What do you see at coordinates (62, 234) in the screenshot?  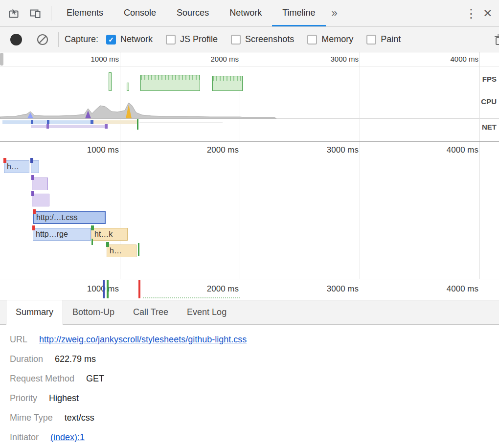 I see `request-label: http…rge` at bounding box center [62, 234].